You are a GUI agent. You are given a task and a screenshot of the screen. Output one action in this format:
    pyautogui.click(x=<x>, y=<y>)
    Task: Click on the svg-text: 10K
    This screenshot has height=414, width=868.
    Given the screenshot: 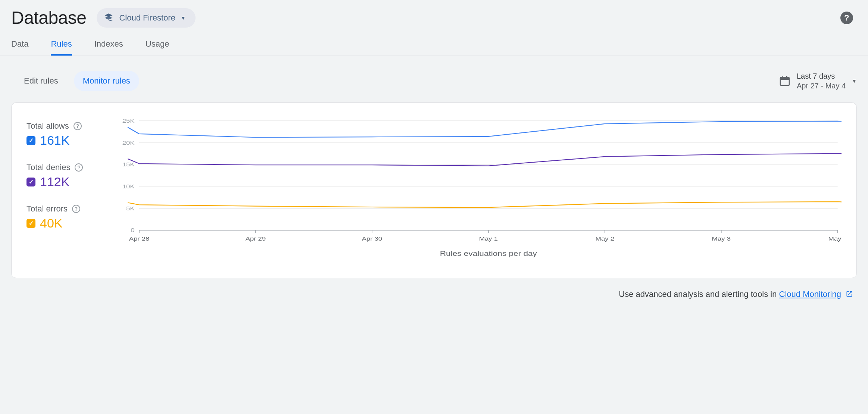 What is the action you would take?
    pyautogui.click(x=129, y=186)
    